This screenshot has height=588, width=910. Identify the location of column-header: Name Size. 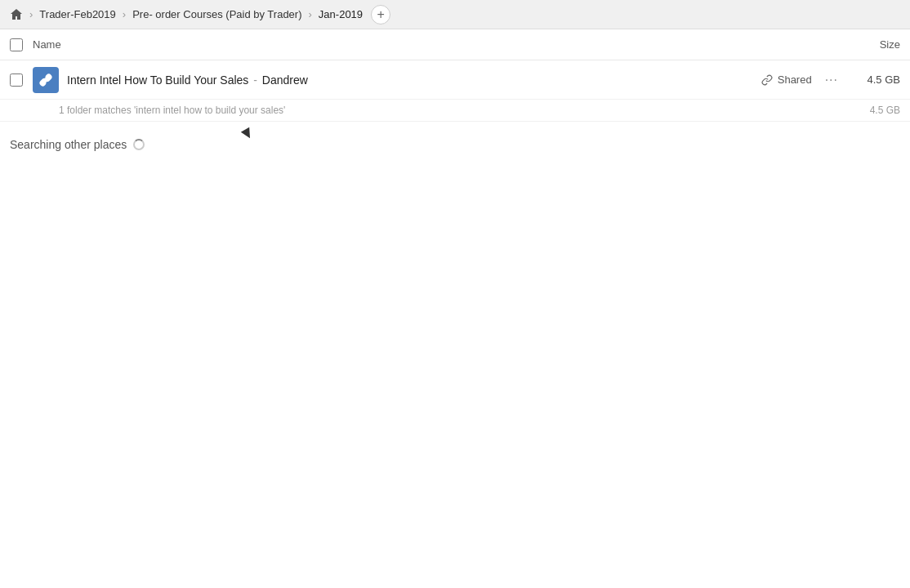
(455, 45).